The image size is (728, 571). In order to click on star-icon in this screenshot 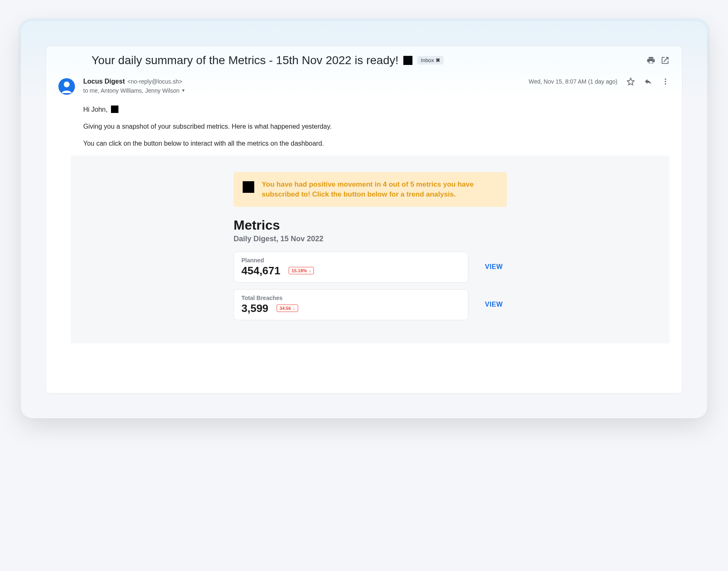, I will do `click(631, 82)`.